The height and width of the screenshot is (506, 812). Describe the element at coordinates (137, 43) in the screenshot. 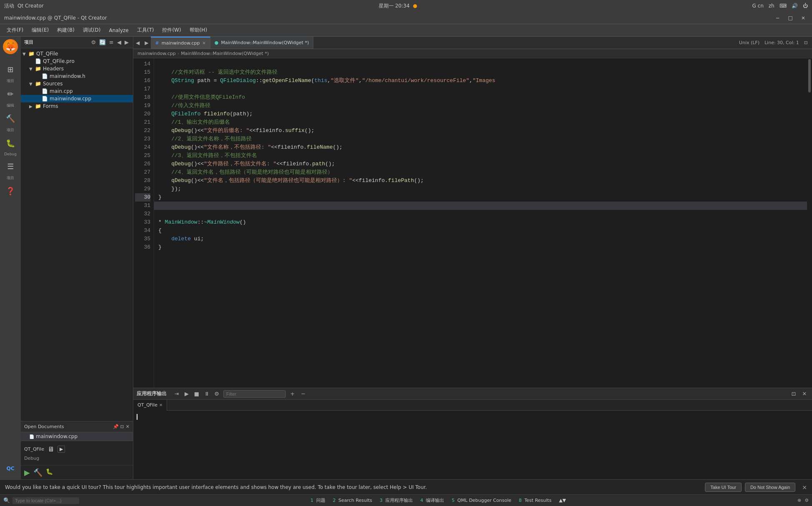

I see `tab-nav-back: ◀` at that location.